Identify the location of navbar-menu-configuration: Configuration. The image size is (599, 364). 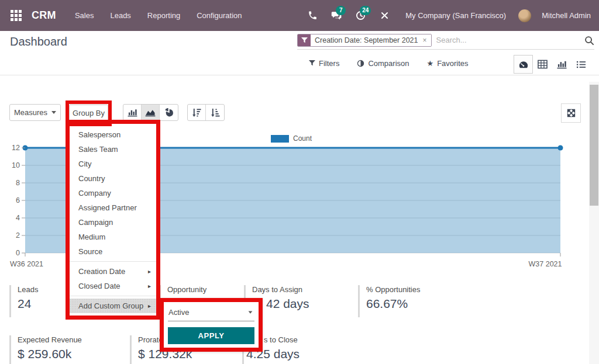
(219, 15).